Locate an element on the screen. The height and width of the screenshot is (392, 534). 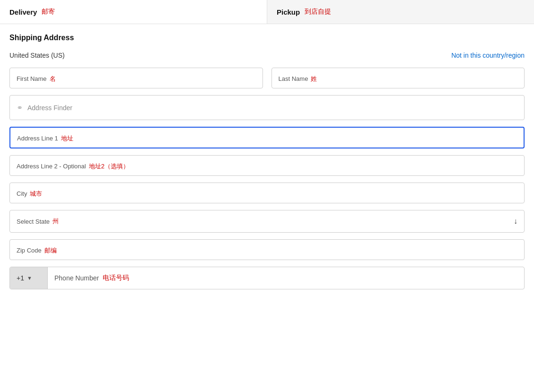
country-label: United States (US) is located at coordinates (37, 55).